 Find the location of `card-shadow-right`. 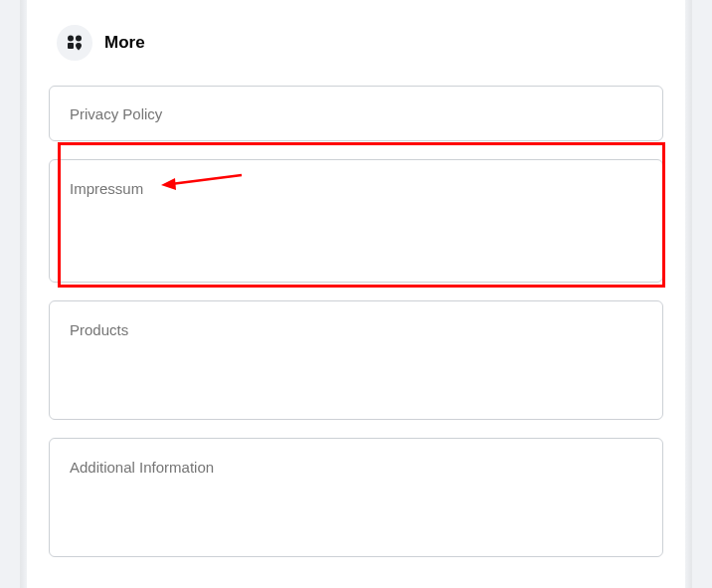

card-shadow-right is located at coordinates (688, 294).